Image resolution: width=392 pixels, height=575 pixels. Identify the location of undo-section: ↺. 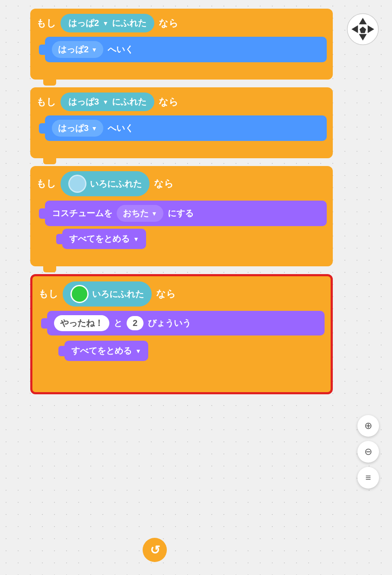
(155, 550).